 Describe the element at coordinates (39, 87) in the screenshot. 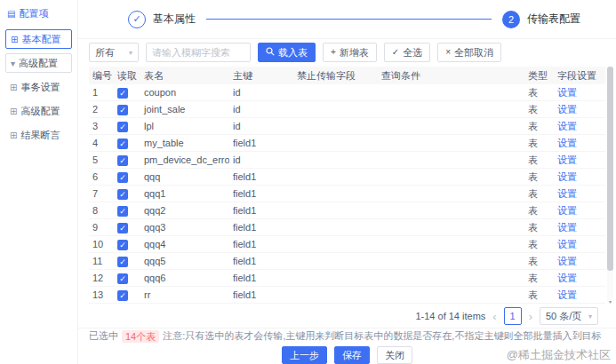

I see `sidebar-item-transaction-settings: ⊞ 事务设置` at that location.